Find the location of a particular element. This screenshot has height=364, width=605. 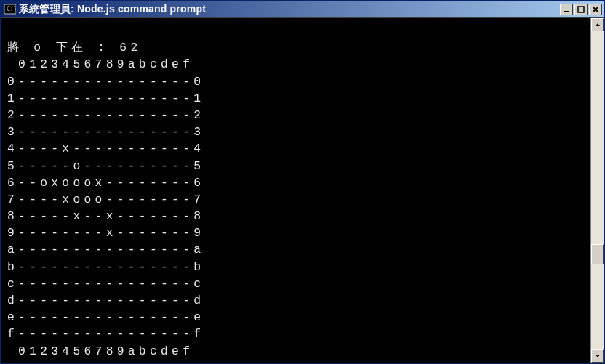

console-line: 9--------x-------9 is located at coordinates (296, 232).